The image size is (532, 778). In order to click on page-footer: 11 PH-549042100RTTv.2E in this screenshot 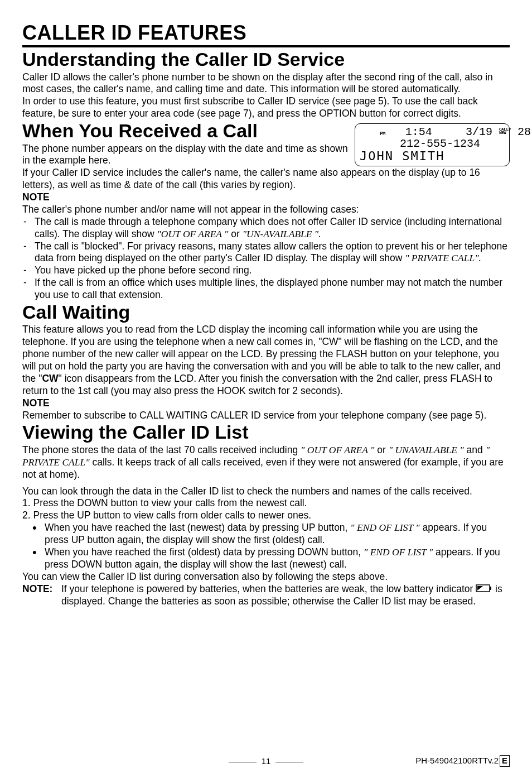, I will do `click(266, 761)`.